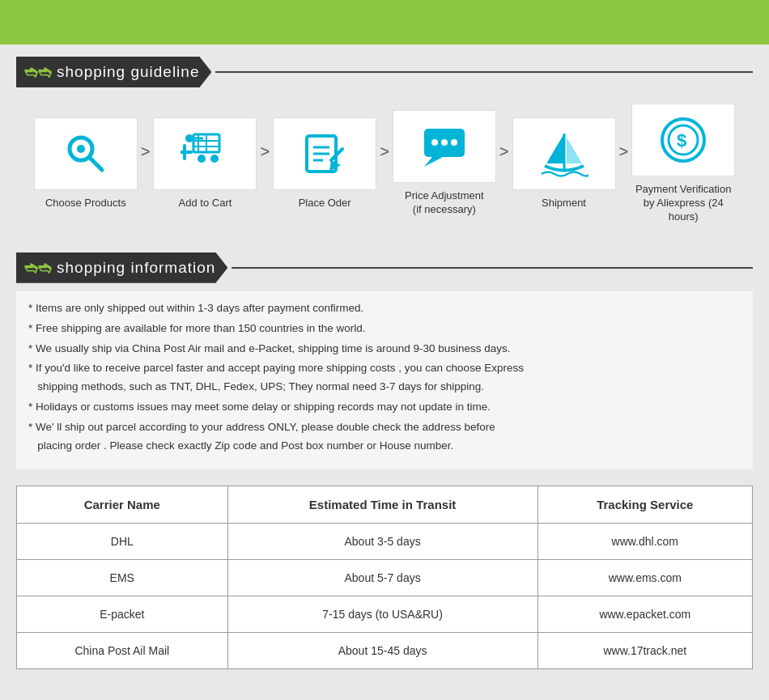 The height and width of the screenshot is (700, 769). What do you see at coordinates (444, 146) in the screenshot?
I see `chat-icon` at bounding box center [444, 146].